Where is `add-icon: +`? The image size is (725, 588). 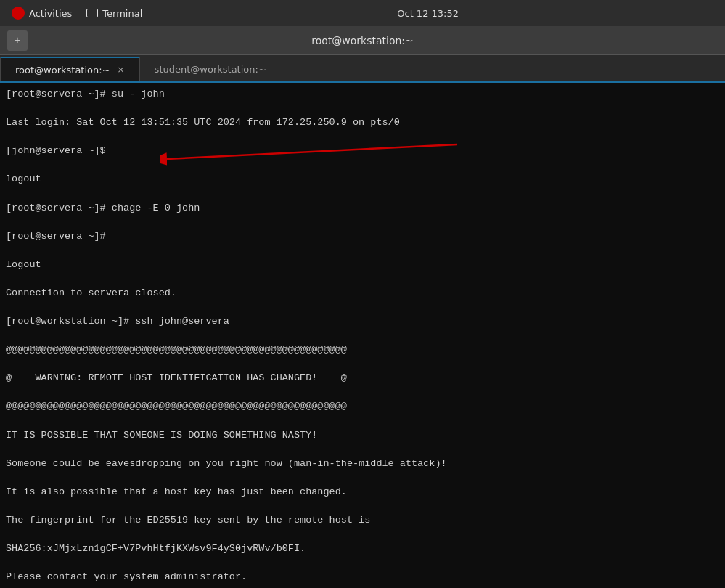
add-icon: + is located at coordinates (17, 41).